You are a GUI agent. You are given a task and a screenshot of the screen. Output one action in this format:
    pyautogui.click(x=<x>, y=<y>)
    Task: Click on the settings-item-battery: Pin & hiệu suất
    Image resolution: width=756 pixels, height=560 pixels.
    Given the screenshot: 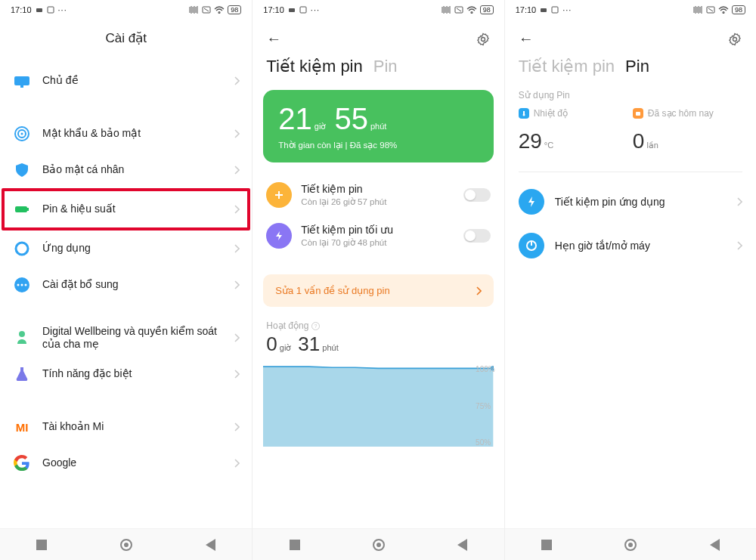 What is the action you would take?
    pyautogui.click(x=125, y=209)
    